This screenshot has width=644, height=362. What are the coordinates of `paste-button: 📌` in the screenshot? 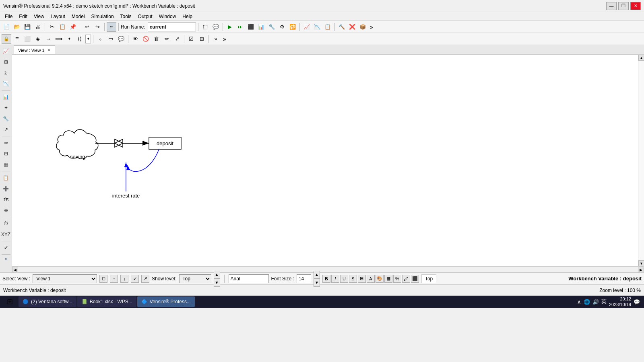 It's located at (73, 27).